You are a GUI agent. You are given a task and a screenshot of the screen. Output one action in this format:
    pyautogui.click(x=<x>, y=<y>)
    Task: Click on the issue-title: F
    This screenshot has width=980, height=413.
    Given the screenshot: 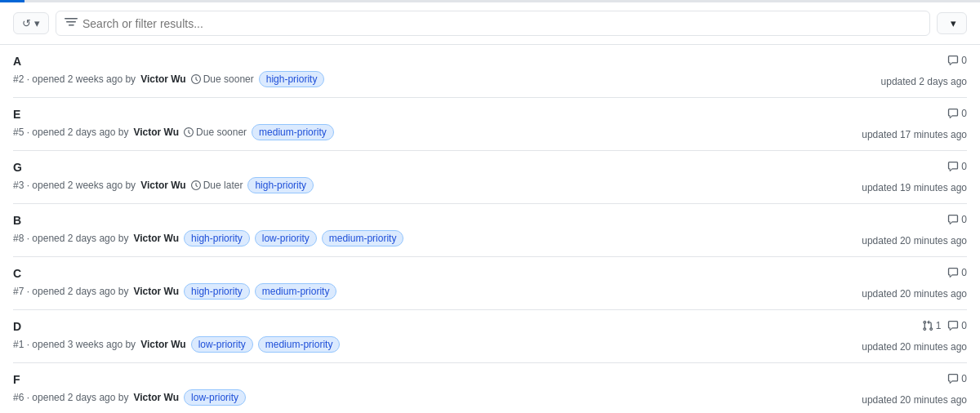 What is the action you would take?
    pyautogui.click(x=431, y=380)
    